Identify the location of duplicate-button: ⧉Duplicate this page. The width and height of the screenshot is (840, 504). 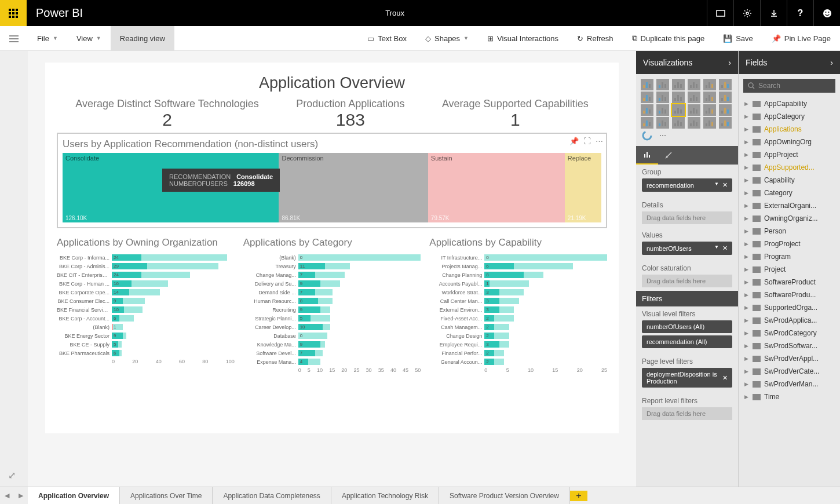
(669, 38).